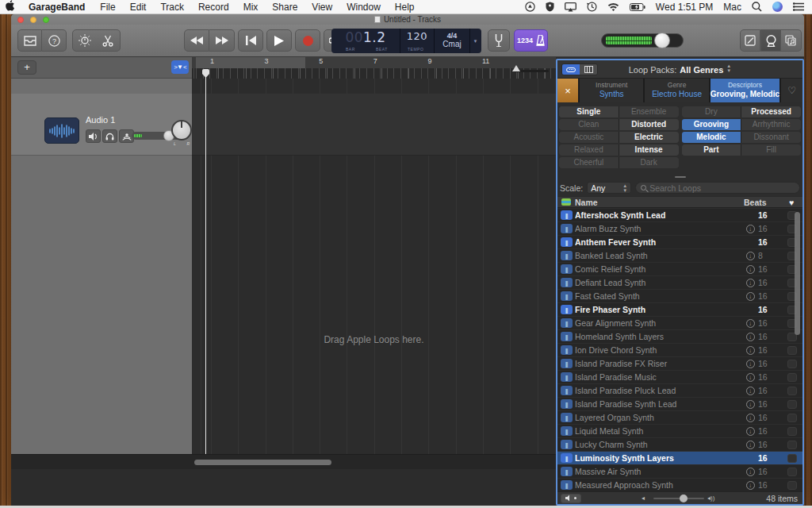 This screenshot has height=508, width=812. I want to click on loop-row: ||| Fast Gated Synth ↓ 16, so click(680, 297).